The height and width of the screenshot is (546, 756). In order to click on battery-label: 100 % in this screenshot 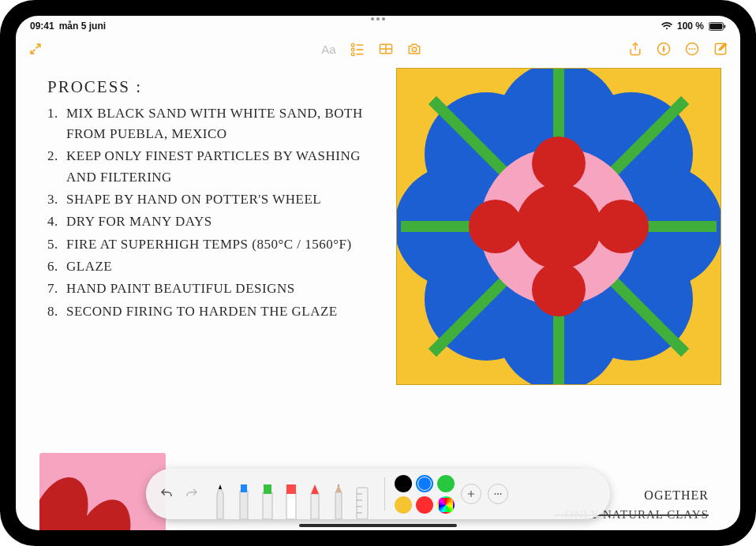, I will do `click(691, 26)`.